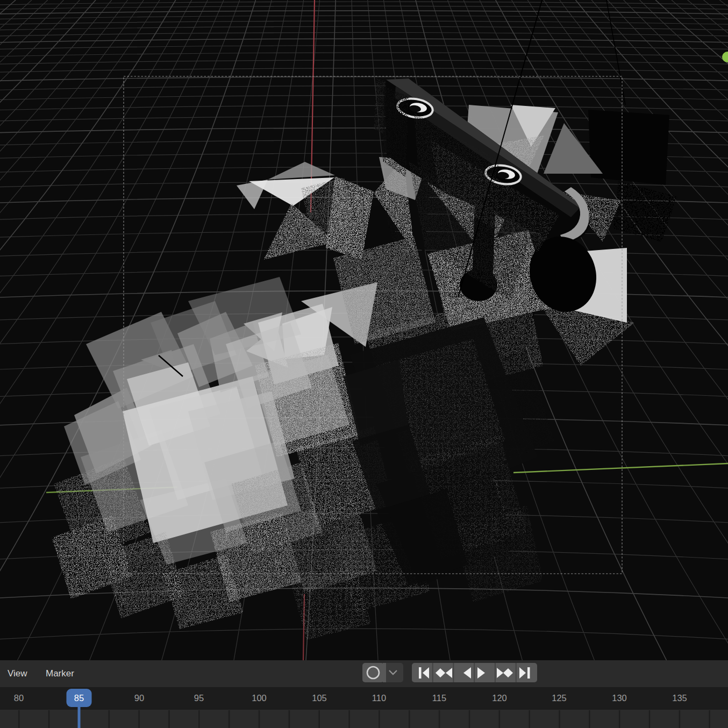 This screenshot has width=728, height=728. Describe the element at coordinates (79, 698) in the screenshot. I see `svg-text: 85` at that location.